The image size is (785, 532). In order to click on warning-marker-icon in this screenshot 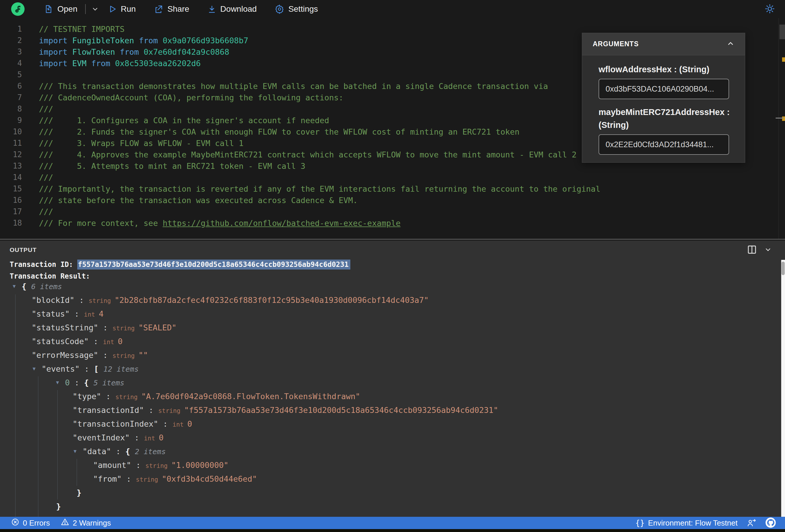, I will do `click(784, 119)`.